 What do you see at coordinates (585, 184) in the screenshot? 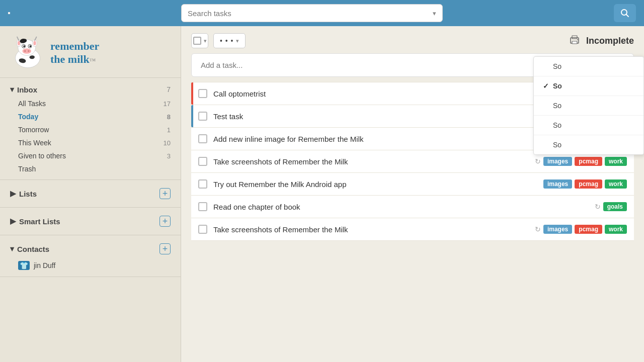
I see `task-tags: images pcmag work` at bounding box center [585, 184].